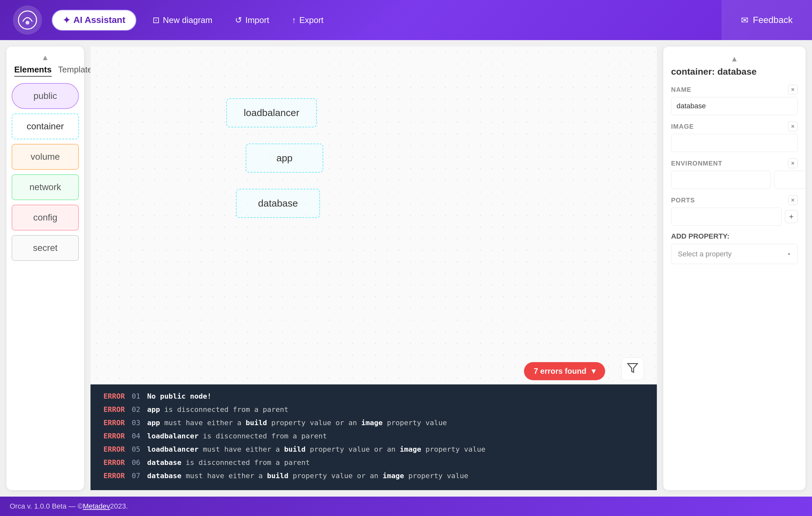  I want to click on error-row-3: ERROR 03 app must have either a build pr…, so click(374, 423).